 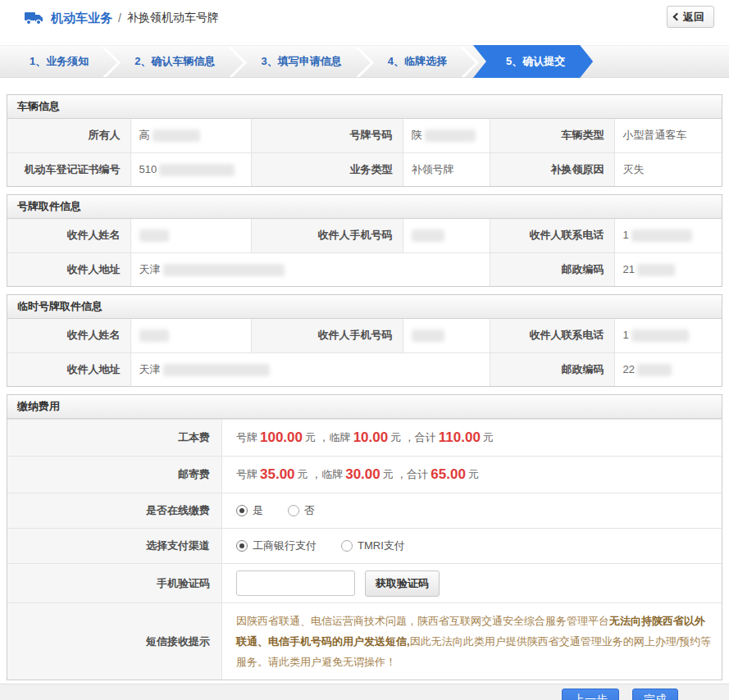 What do you see at coordinates (459, 438) in the screenshot?
I see `fee-amount: 110.00` at bounding box center [459, 438].